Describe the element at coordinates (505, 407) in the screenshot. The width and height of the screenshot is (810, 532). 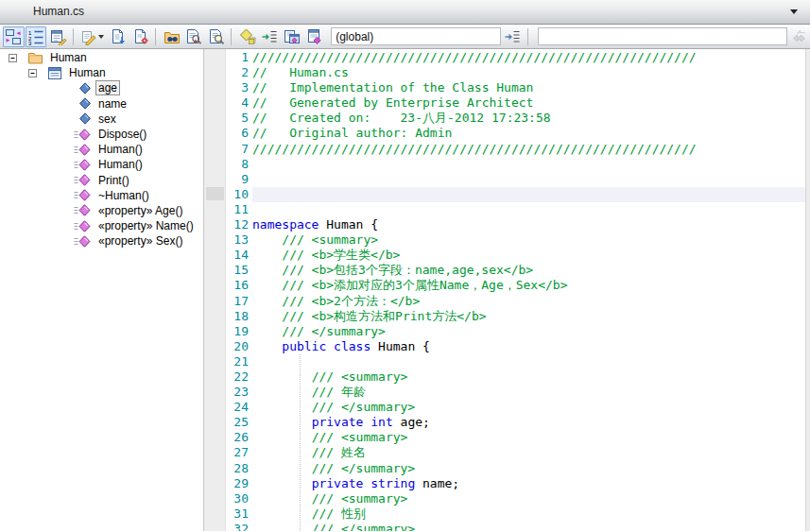
I see `code-line: 24 /// </summary>` at that location.